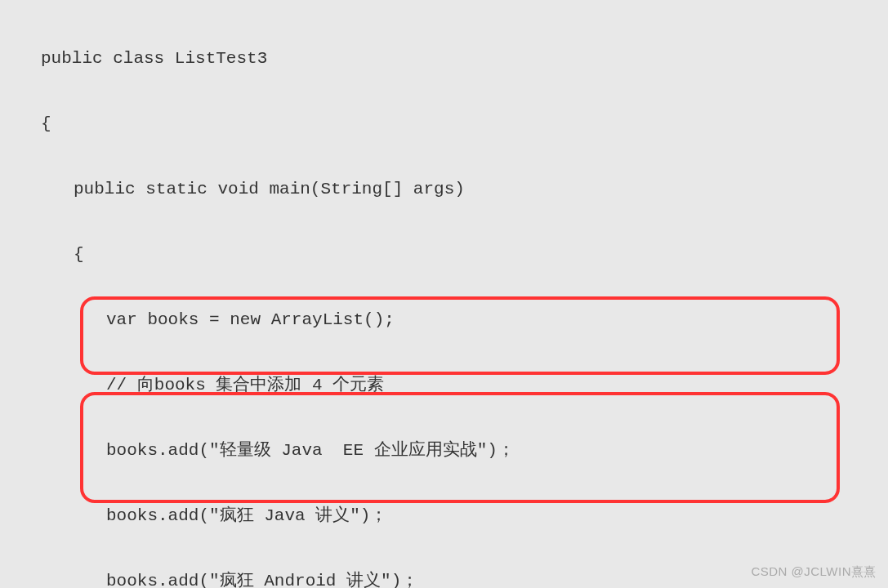 The height and width of the screenshot is (588, 888). What do you see at coordinates (444, 385) in the screenshot?
I see `code-line: // 向books 集合中添加 4 个元素` at bounding box center [444, 385].